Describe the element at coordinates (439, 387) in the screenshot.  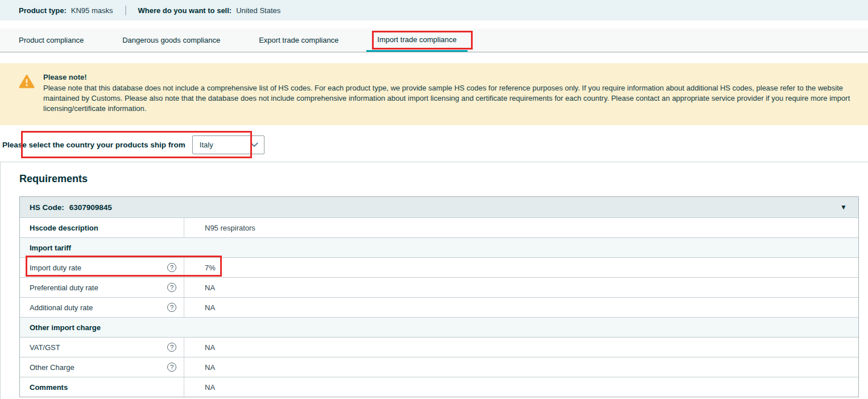
I see `comments-row: CommentsNA` at that location.